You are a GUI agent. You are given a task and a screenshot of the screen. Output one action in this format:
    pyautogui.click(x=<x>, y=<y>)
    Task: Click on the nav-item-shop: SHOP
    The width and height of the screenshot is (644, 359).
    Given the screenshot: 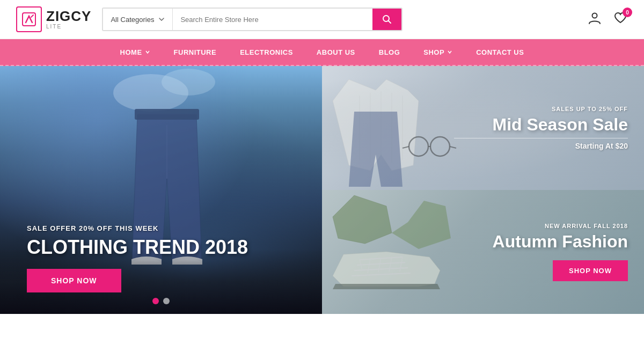 What is the action you would take?
    pyautogui.click(x=438, y=52)
    